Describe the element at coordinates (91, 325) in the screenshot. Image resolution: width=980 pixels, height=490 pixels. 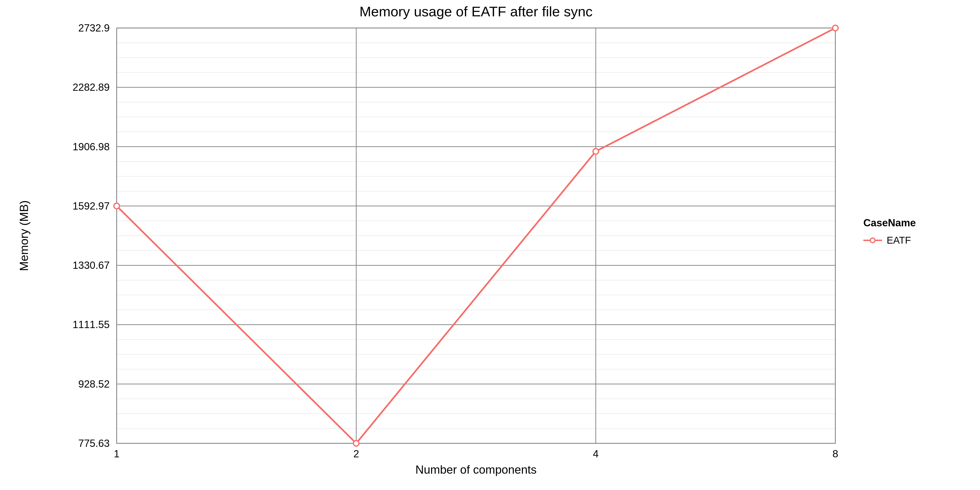
I see `y-tick-label: 1111.55` at that location.